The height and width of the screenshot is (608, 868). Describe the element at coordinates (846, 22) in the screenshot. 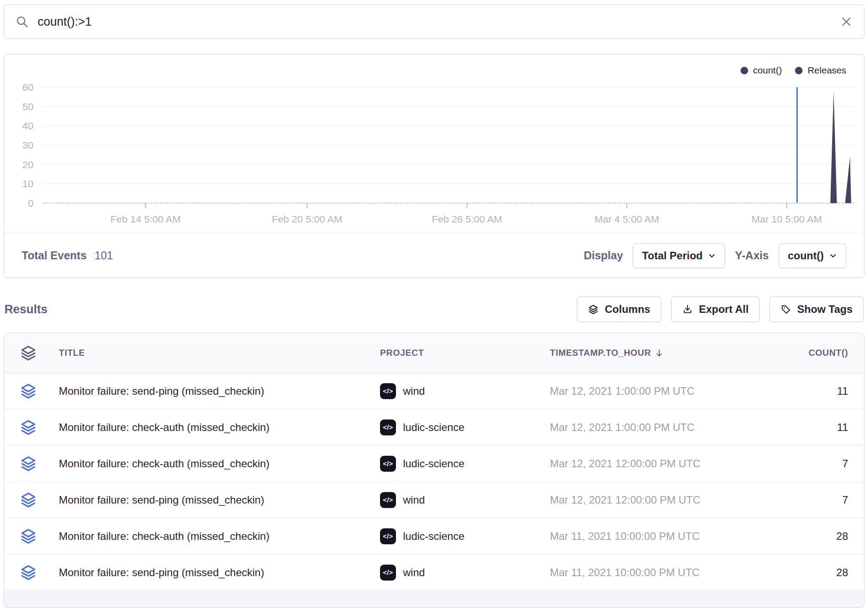

I see `clear-search-icon` at that location.